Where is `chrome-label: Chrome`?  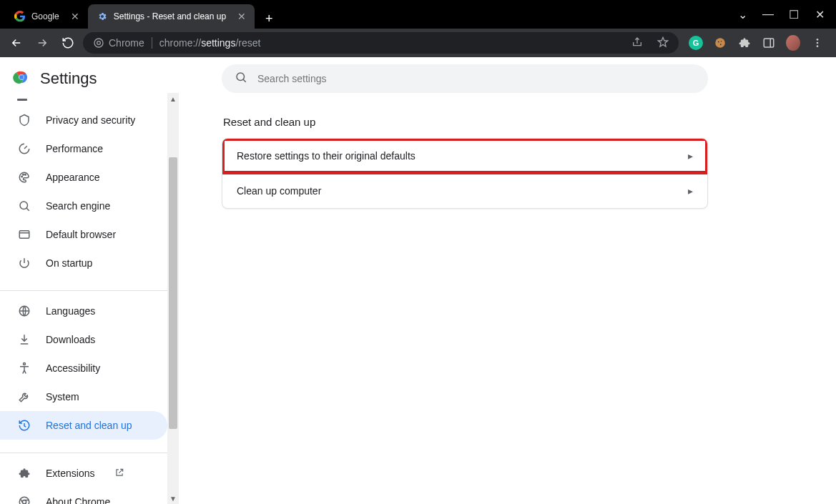
chrome-label: Chrome is located at coordinates (127, 43).